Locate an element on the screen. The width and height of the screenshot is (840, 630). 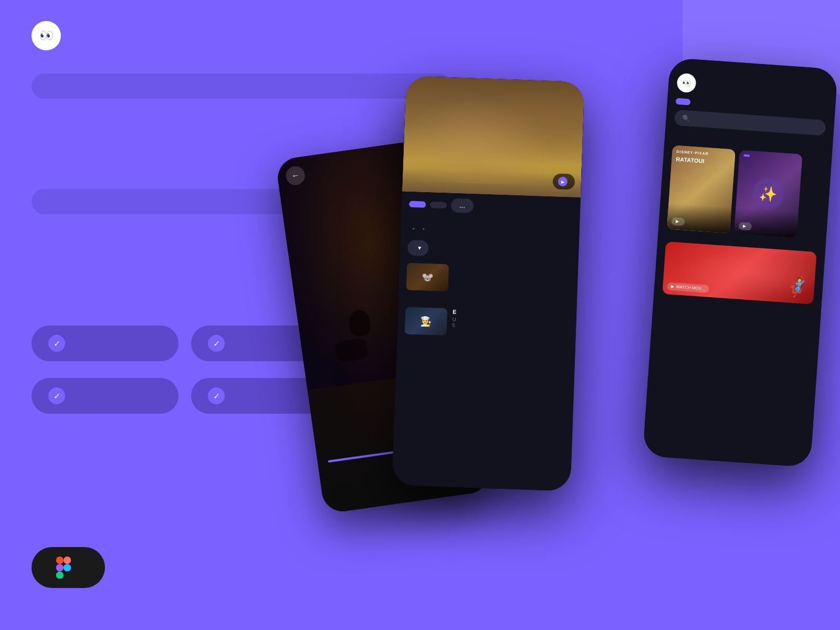
phone-right-header: 👀 is located at coordinates (751, 103).